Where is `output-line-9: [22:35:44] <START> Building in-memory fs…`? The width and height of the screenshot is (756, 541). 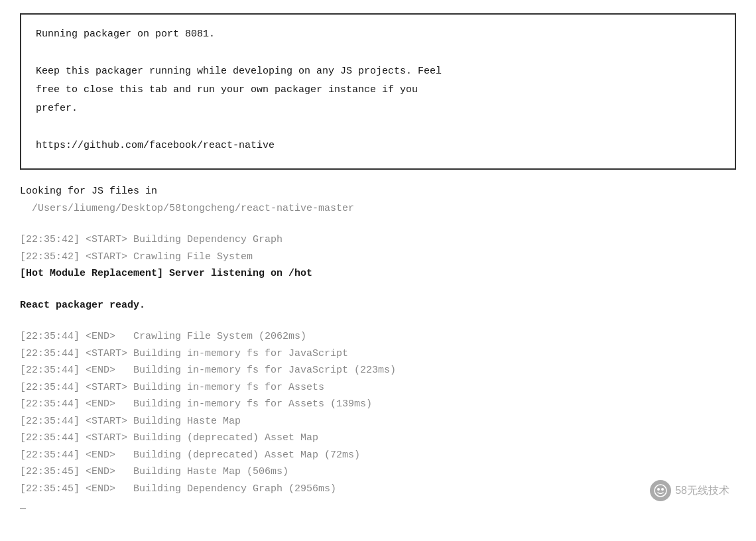
output-line-9: [22:35:44] <START> Building in-memory fs… is located at coordinates (378, 388).